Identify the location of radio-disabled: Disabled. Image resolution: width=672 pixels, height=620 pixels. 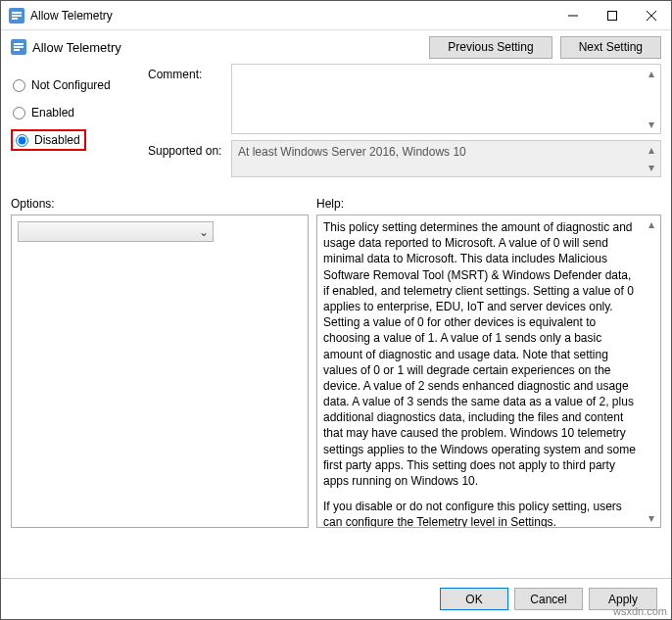
(49, 140).